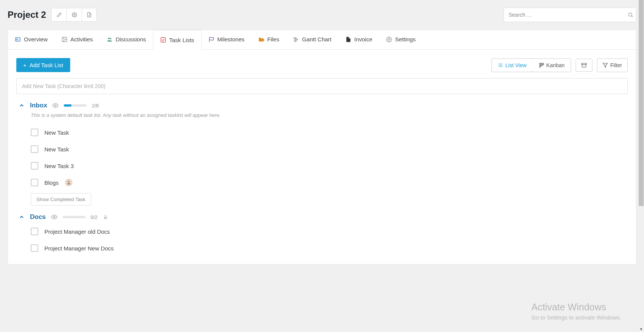 Image resolution: width=644 pixels, height=332 pixels. Describe the element at coordinates (329, 240) in the screenshot. I see `task-items: Project Manager old DocsProject Manager …` at that location.